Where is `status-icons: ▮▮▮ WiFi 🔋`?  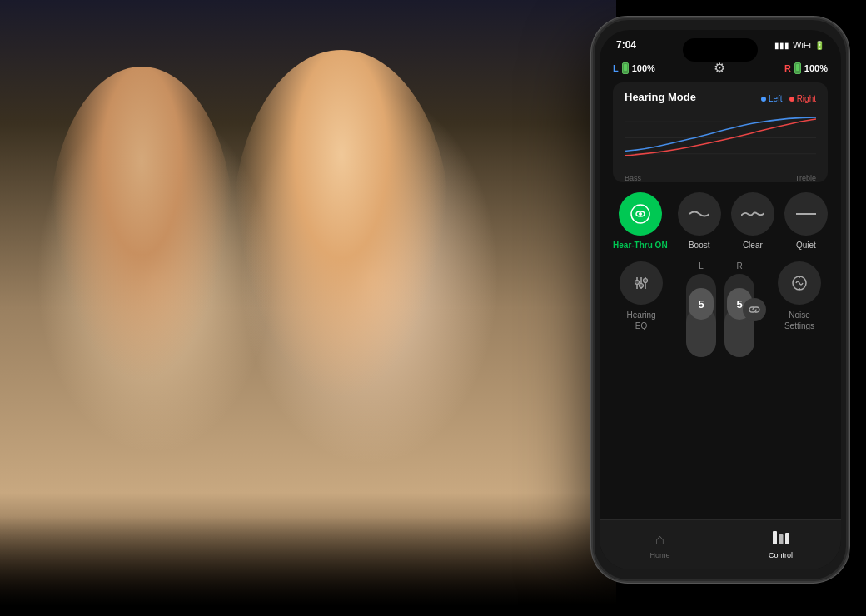
status-icons: ▮▮▮ WiFi 🔋 is located at coordinates (799, 45).